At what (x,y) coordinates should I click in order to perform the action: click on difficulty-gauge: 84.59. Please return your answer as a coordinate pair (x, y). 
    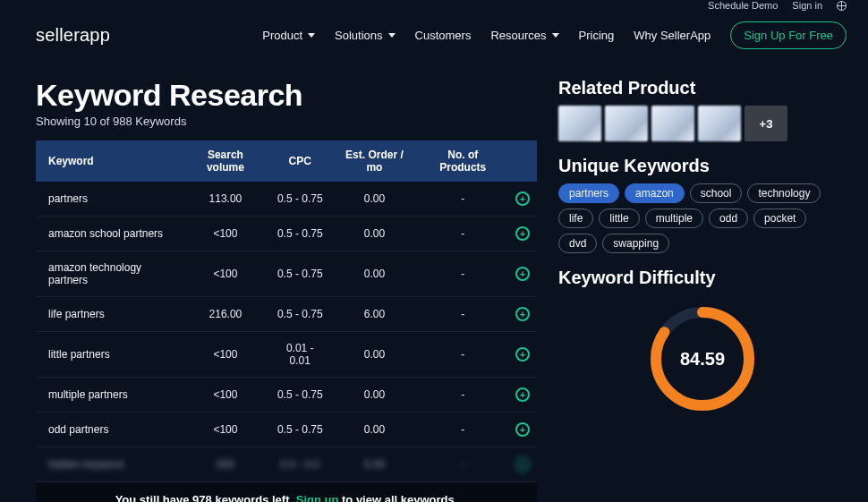
    Looking at the image, I should click on (702, 359).